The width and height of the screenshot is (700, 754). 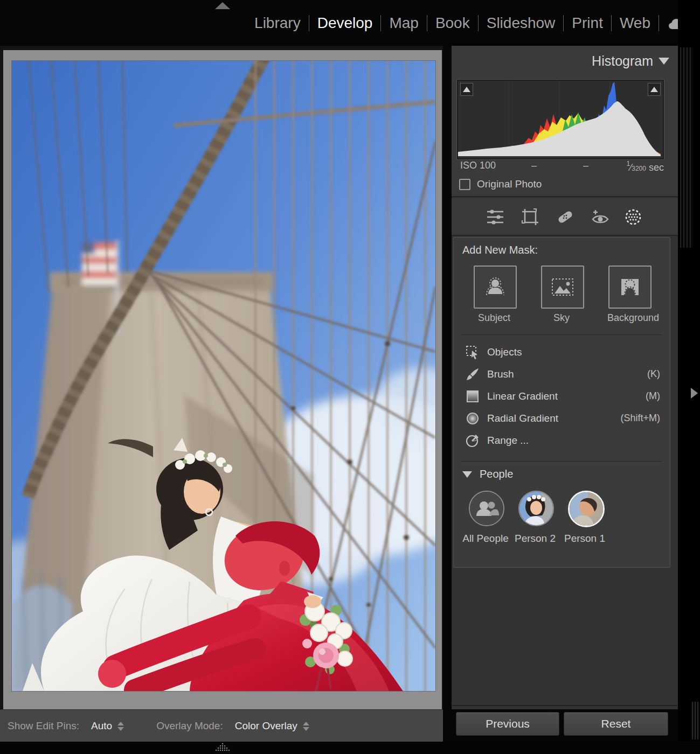 What do you see at coordinates (585, 539) in the screenshot?
I see `person-1-label: Person 1` at bounding box center [585, 539].